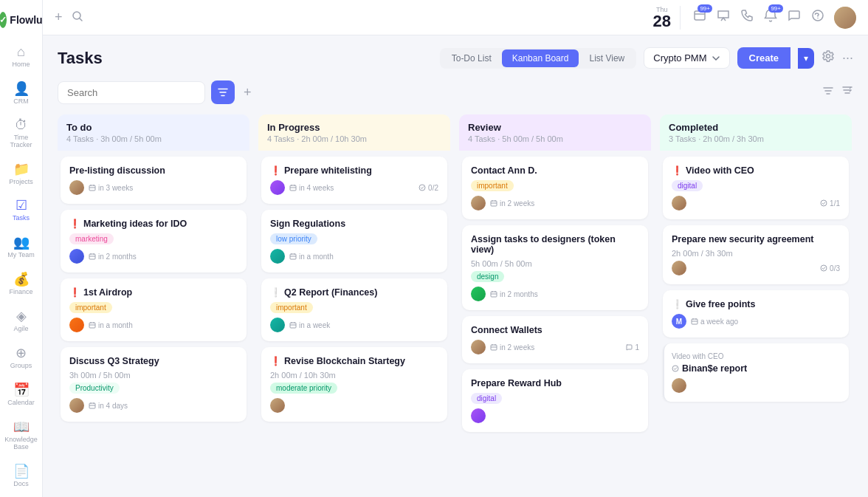  I want to click on chat-button, so click(794, 18).